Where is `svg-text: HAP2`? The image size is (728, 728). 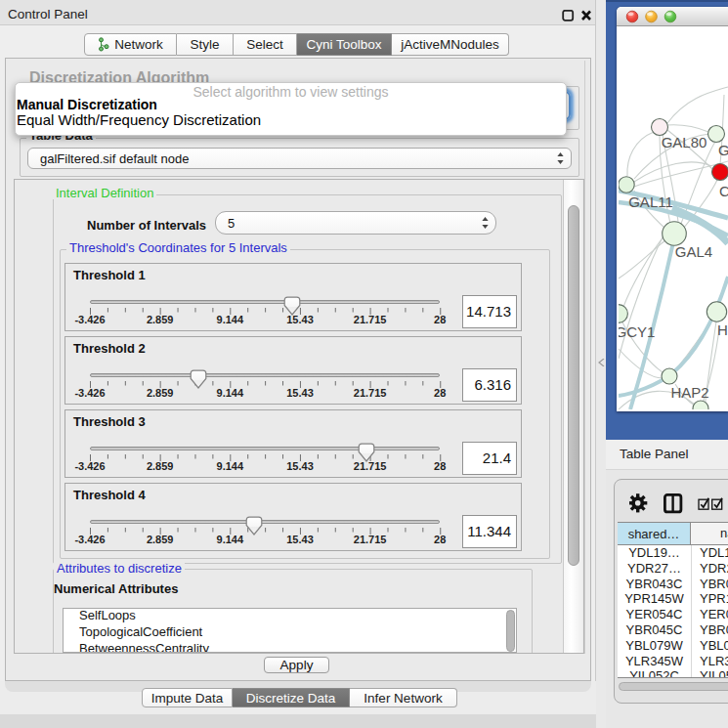 svg-text: HAP2 is located at coordinates (690, 393).